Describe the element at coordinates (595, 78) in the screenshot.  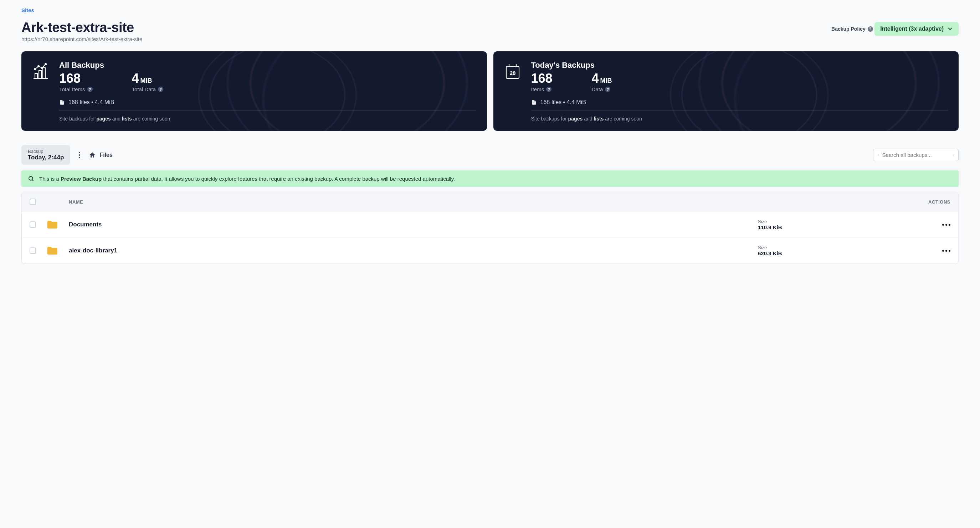
I see `today-data-value: 4` at that location.